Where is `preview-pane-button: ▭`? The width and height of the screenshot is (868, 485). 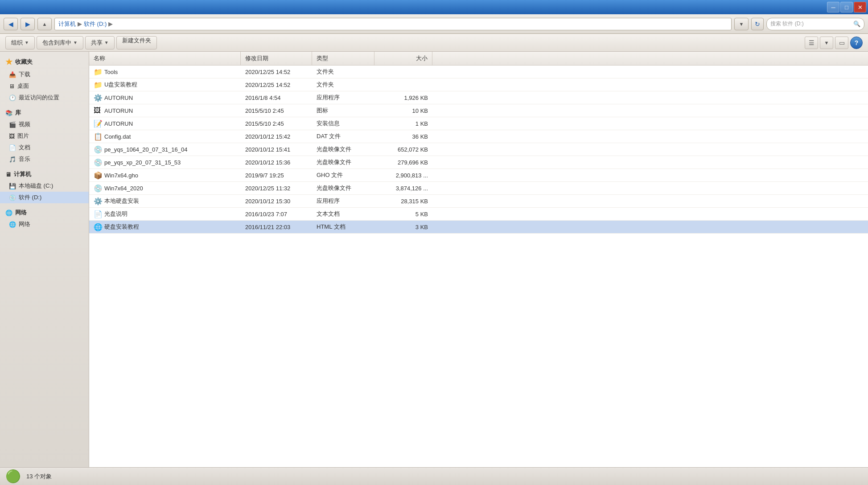 preview-pane-button: ▭ is located at coordinates (842, 43).